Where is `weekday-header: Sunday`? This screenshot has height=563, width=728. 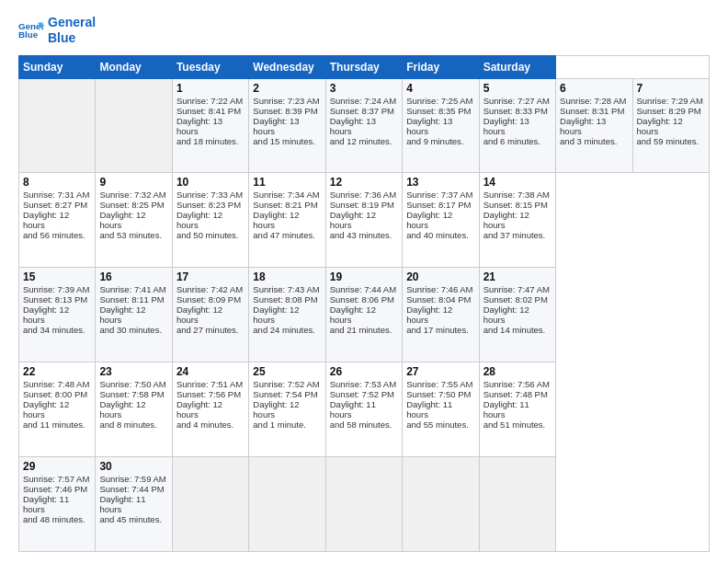
weekday-header: Sunday is located at coordinates (57, 66).